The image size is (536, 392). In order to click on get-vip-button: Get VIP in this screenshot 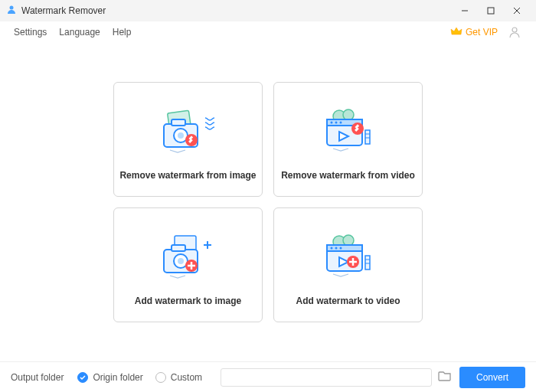, I will do `click(474, 32)`.